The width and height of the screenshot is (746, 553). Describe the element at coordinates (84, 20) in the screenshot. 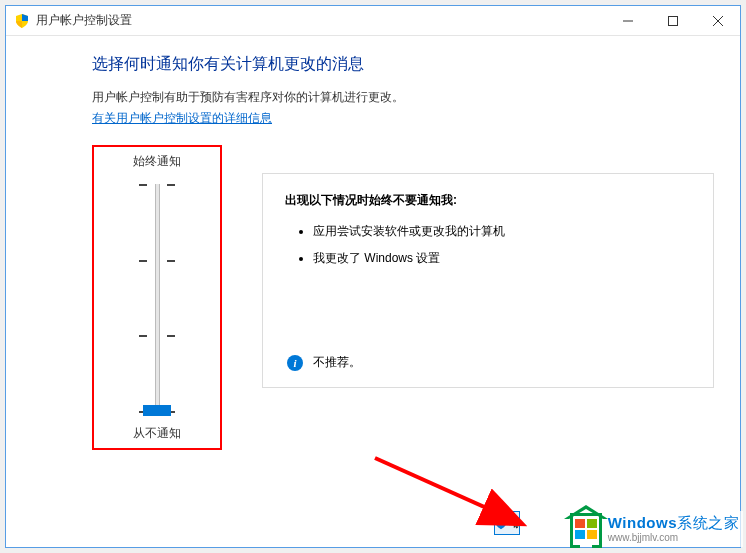

I see `window-title: 用户帐户控制设置` at that location.